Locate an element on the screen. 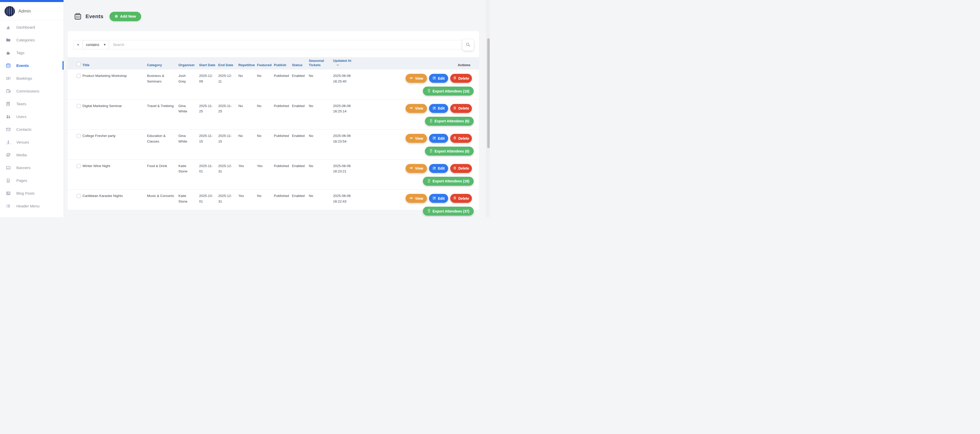 Image resolution: width=980 pixels, height=434 pixels. filter-operator-select: contains ▼ is located at coordinates (96, 45).